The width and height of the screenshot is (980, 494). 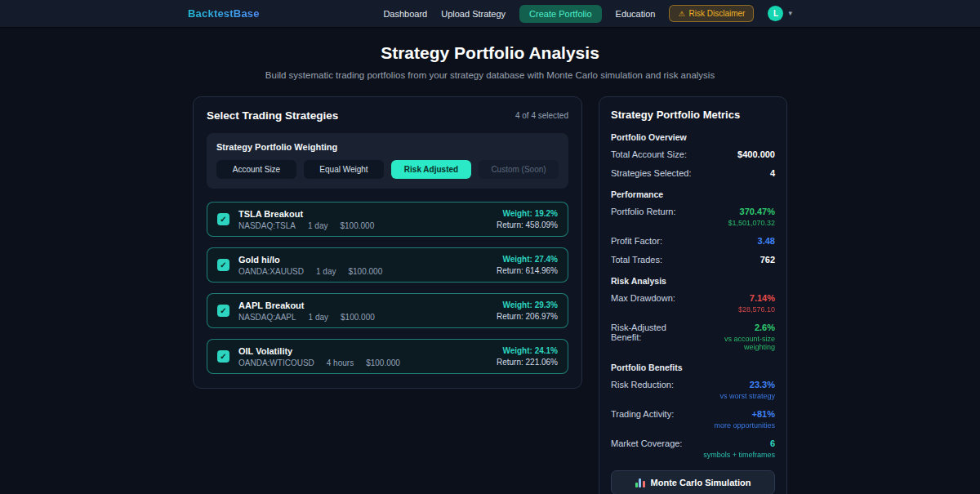 I want to click on metric-row: Risk Reduction:23.3%vs worst strategy, so click(x=693, y=390).